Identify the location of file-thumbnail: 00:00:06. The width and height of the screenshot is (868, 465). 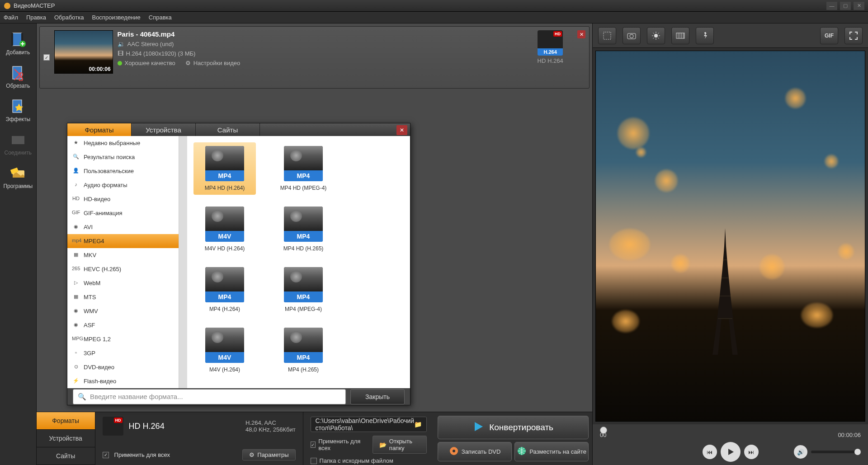
(84, 52).